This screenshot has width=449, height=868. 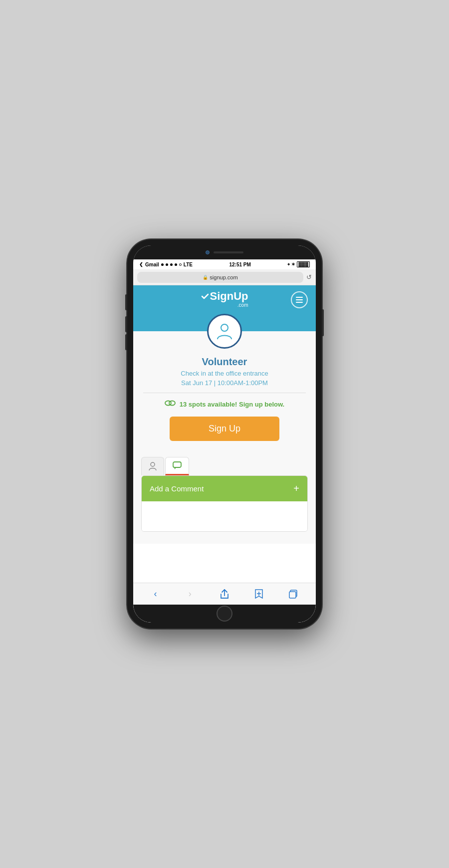 What do you see at coordinates (224, 466) in the screenshot?
I see `tabs-row` at bounding box center [224, 466].